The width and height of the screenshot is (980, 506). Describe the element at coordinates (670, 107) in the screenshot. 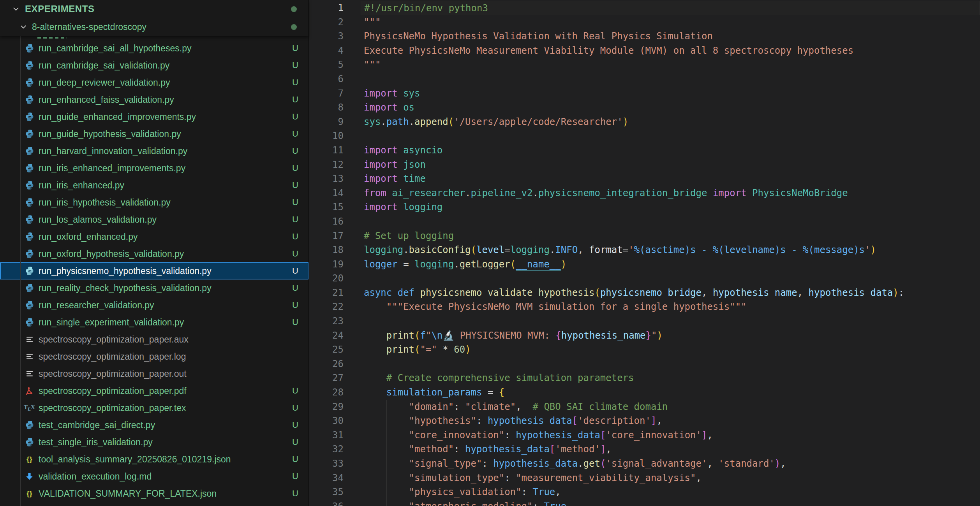

I see `code-text: import os` at that location.